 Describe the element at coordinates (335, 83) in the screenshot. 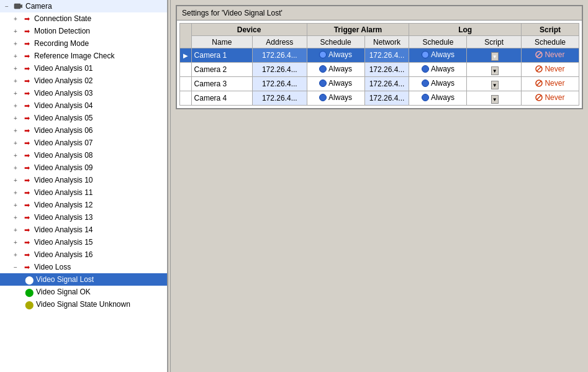

I see `trigger-always-value: Always` at that location.